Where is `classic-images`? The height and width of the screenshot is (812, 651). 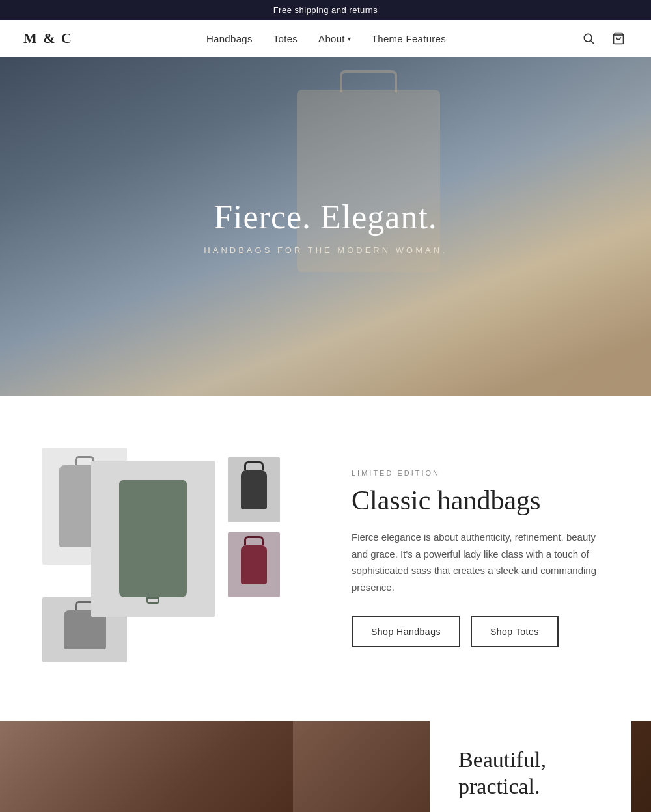
classic-images is located at coordinates (176, 558).